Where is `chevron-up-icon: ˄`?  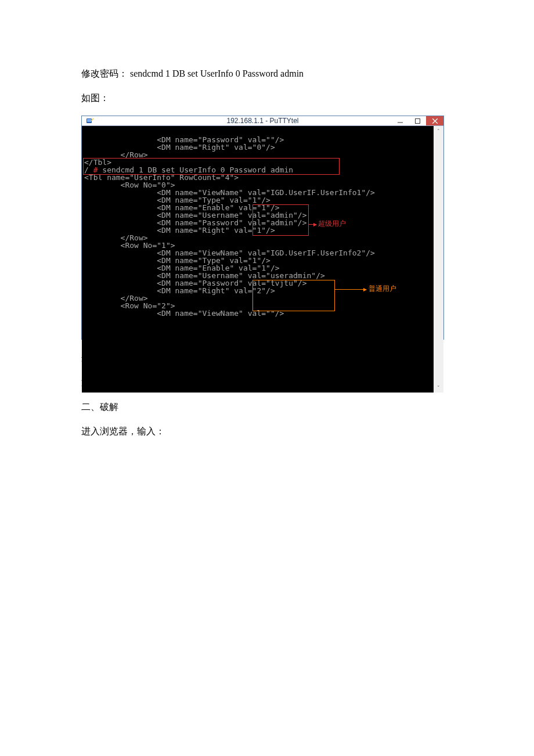 chevron-up-icon: ˄ is located at coordinates (439, 131).